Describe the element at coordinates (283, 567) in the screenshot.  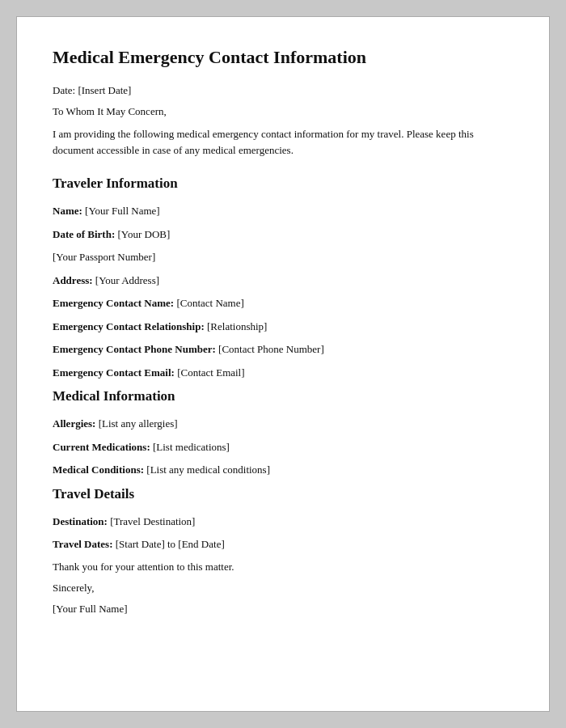
I see `closing-text: Thank you for your attention to this mat…` at that location.